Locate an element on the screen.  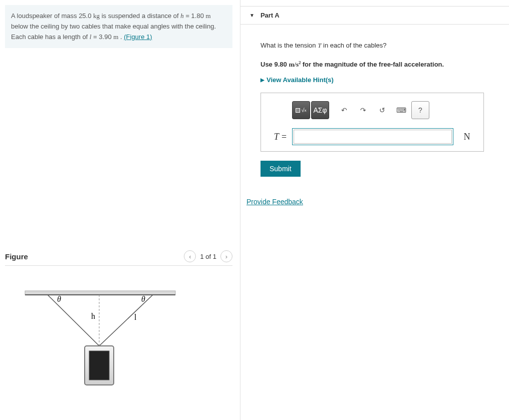
theta-left-label: θ is located at coordinates (59, 299).